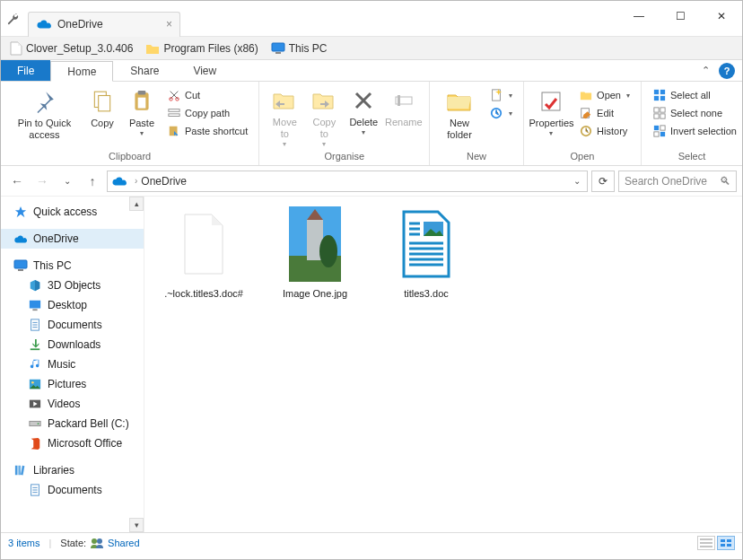 This screenshot has height=560, width=743. What do you see at coordinates (605, 113) in the screenshot?
I see `edit-button: Edit` at bounding box center [605, 113].